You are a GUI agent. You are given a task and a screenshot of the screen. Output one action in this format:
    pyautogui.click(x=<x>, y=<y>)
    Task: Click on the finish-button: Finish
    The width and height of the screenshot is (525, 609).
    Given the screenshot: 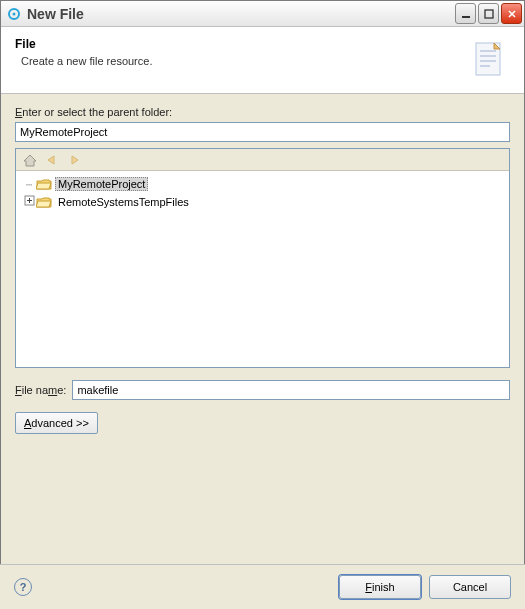 What is the action you would take?
    pyautogui.click(x=380, y=587)
    